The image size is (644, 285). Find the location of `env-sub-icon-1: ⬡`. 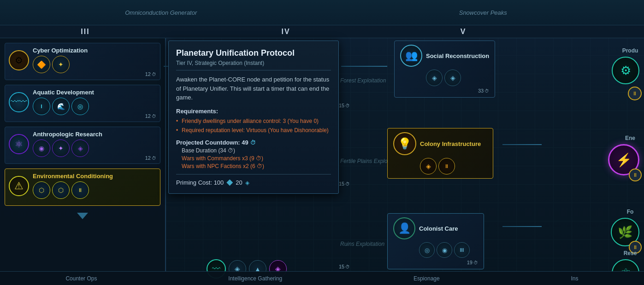

env-sub-icon-1: ⬡ is located at coordinates (41, 190).